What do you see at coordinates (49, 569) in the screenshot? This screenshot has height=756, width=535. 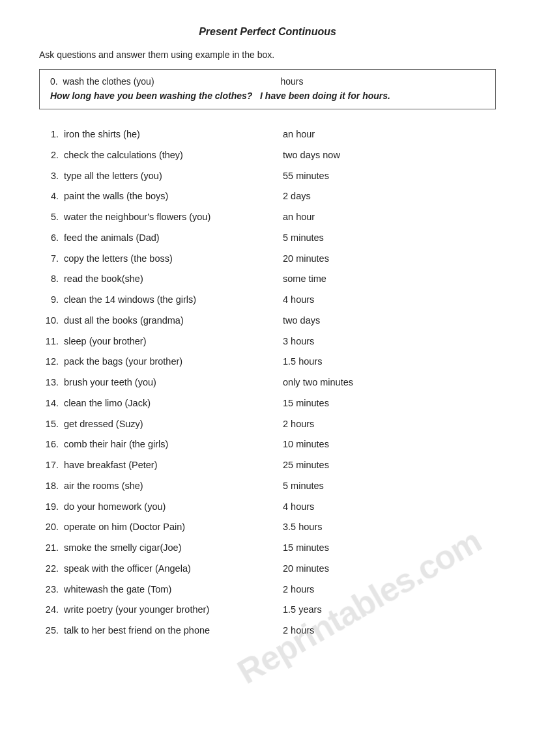 I see `item-number: 22.` at bounding box center [49, 569].